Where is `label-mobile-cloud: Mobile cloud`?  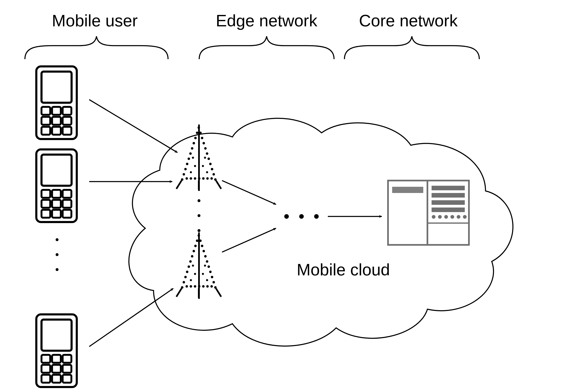
label-mobile-cloud: Mobile cloud is located at coordinates (343, 270).